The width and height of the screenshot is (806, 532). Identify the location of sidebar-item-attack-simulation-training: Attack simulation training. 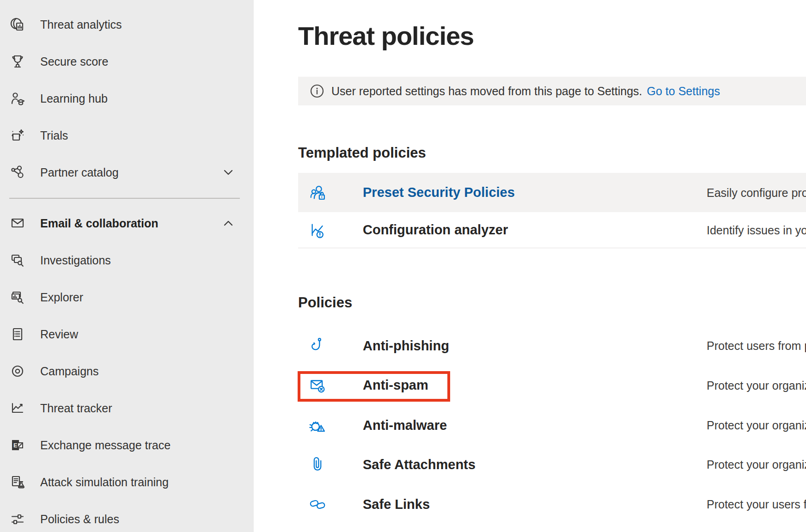
(127, 482).